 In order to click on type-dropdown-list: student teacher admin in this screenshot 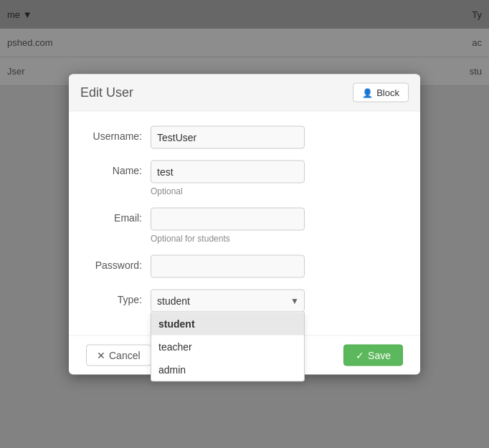, I will do `click(228, 347)`.